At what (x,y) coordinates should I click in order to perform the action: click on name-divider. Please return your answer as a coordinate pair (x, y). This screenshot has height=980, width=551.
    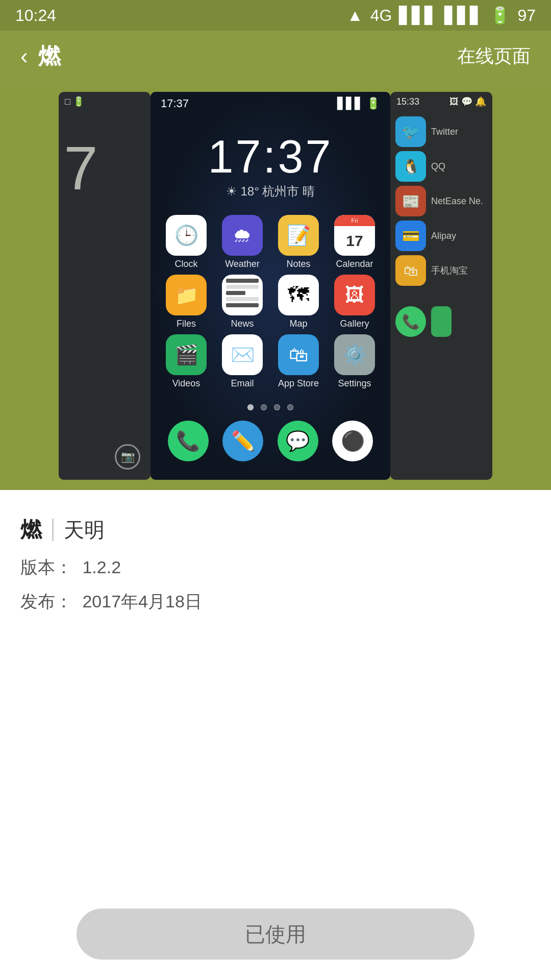
    Looking at the image, I should click on (53, 530).